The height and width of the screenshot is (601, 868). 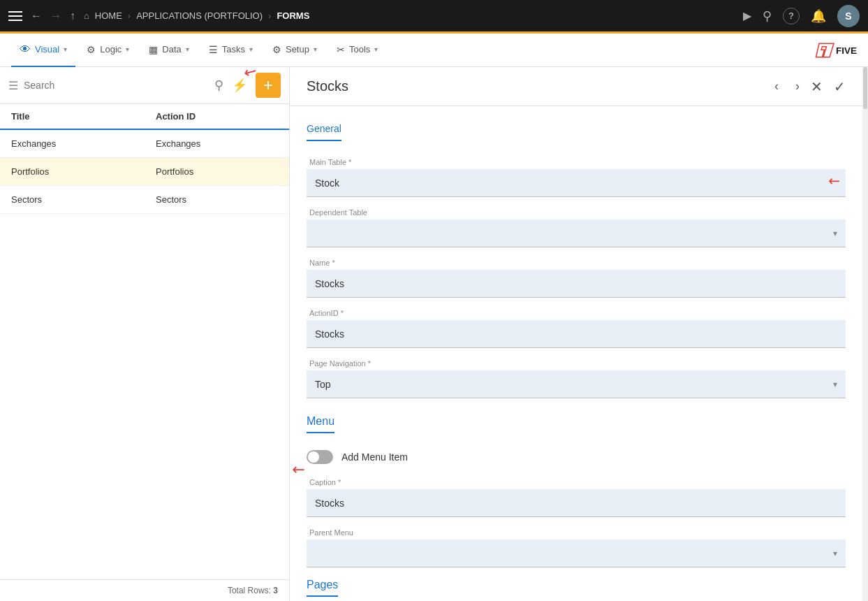 What do you see at coordinates (169, 50) in the screenshot?
I see `nav-data: ▦ Data ▾` at bounding box center [169, 50].